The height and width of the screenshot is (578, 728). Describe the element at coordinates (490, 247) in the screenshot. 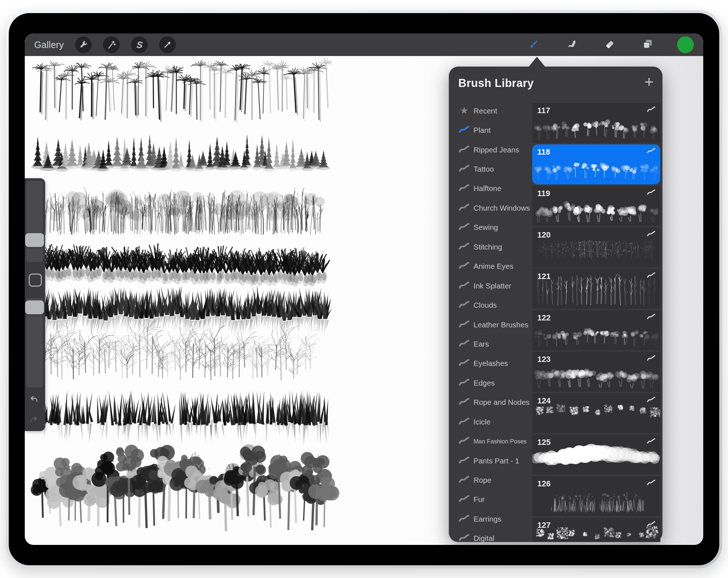

I see `sidebar-item-stitching: Stitching` at that location.